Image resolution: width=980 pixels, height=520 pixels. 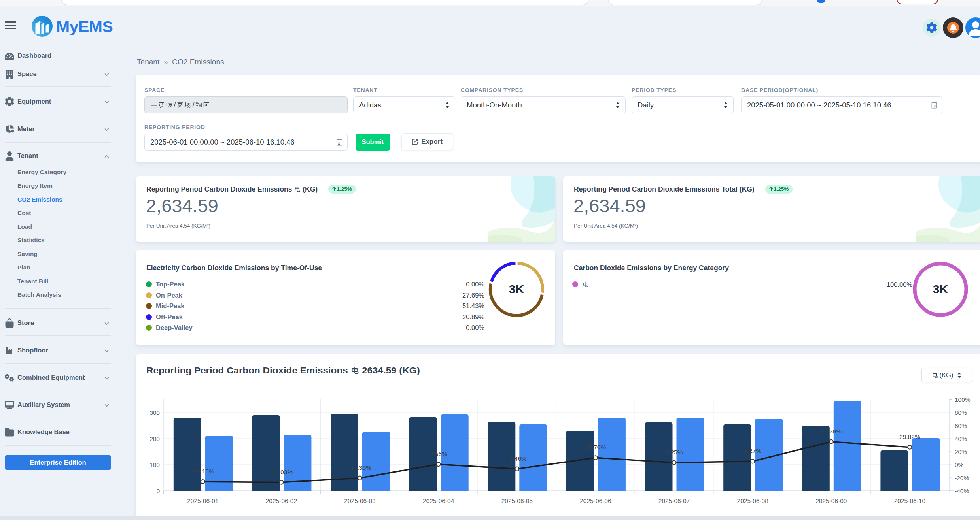 What do you see at coordinates (596, 501) in the screenshot?
I see `svg-text: 2025-06-06` at bounding box center [596, 501].